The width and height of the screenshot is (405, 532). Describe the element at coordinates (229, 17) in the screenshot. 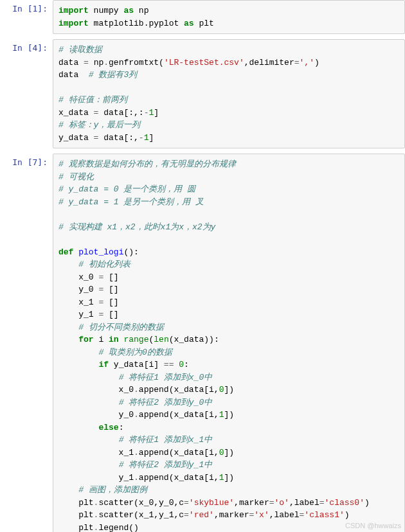

I see `code-input-area: import numpy as np import matplotlib.pyp…` at that location.